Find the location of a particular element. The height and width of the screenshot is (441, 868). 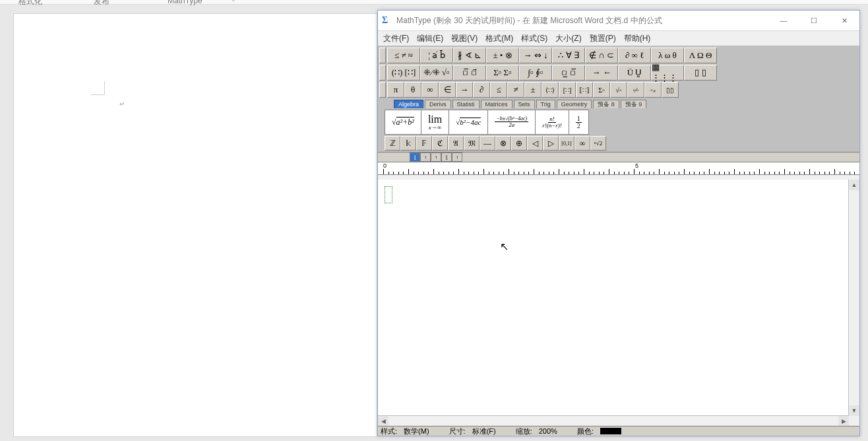

template-sub-sup: ▫̅ ▫⃗ is located at coordinates (470, 73).